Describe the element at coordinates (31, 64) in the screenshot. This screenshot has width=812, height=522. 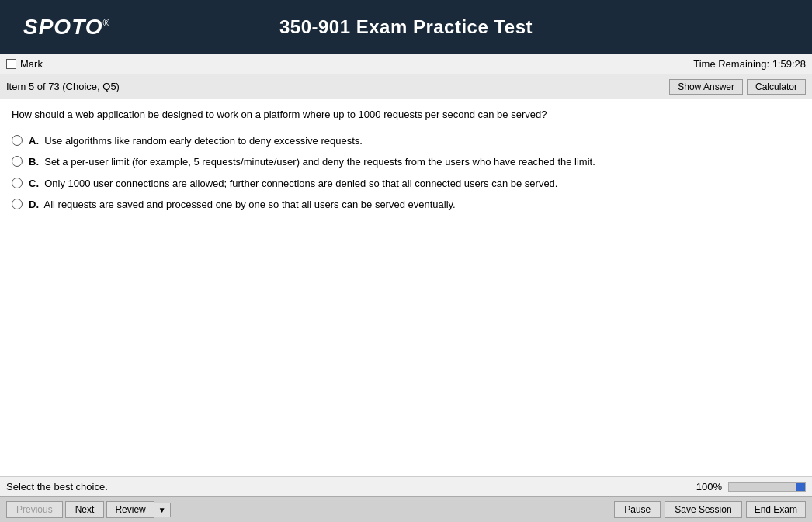
I see `mark-text: Mark` at that location.